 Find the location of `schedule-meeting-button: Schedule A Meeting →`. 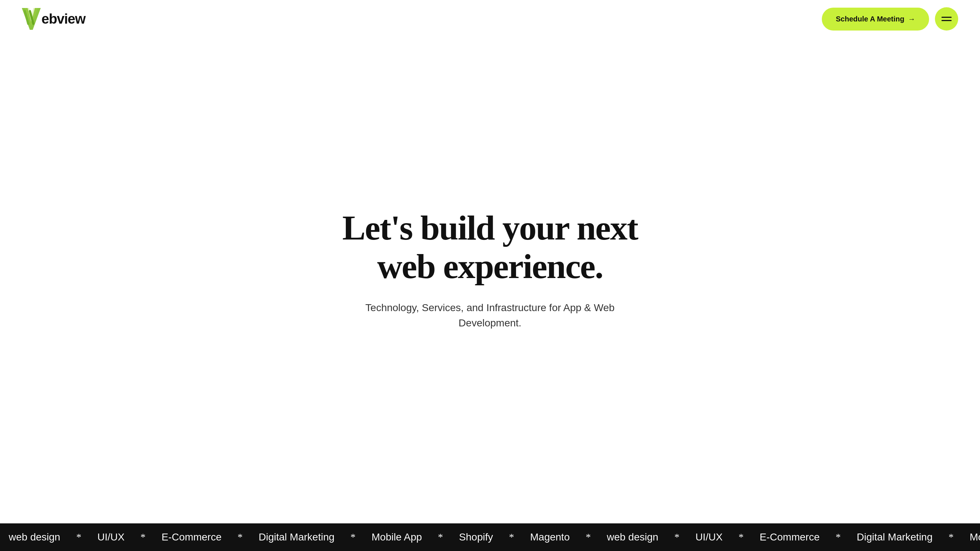

schedule-meeting-button: Schedule A Meeting → is located at coordinates (875, 19).